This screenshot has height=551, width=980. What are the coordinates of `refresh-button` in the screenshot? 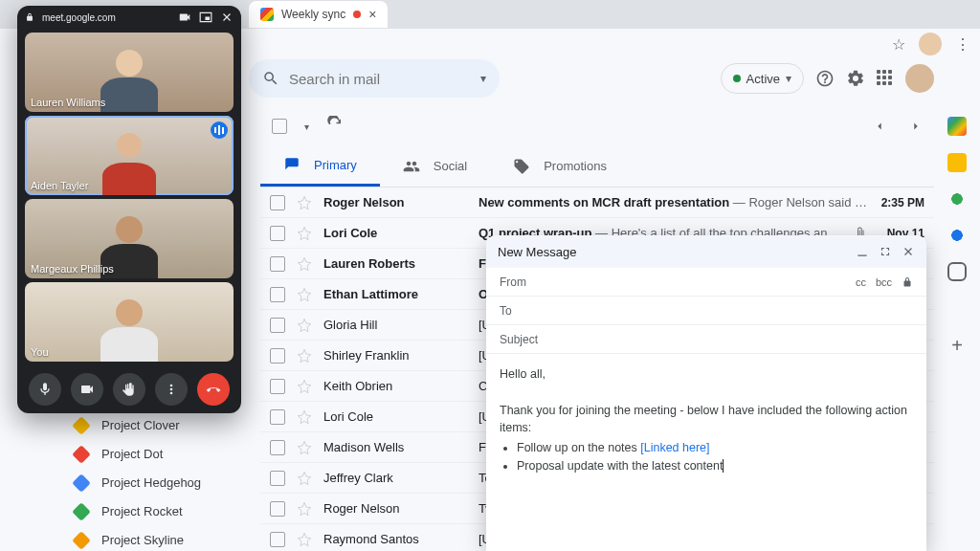 It's located at (335, 126).